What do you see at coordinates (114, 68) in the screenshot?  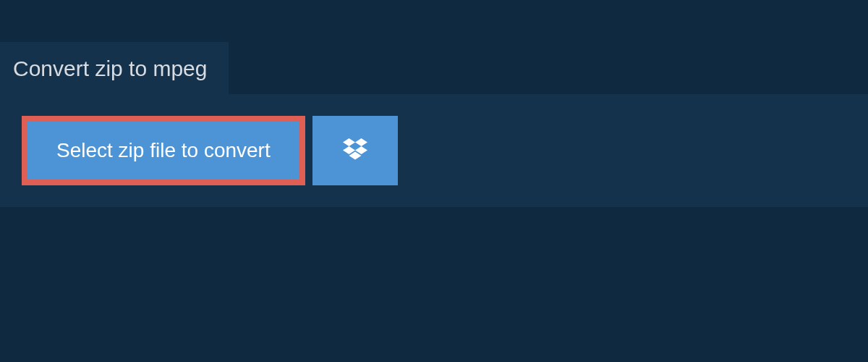 I see `tab-header: Convert zip to mpeg` at bounding box center [114, 68].